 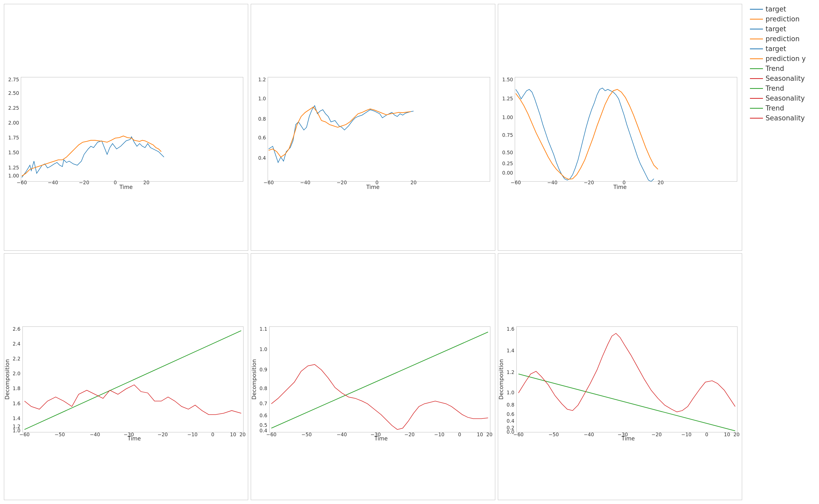 What do you see at coordinates (776, 29) in the screenshot?
I see `legend-label-target-2: target` at bounding box center [776, 29].